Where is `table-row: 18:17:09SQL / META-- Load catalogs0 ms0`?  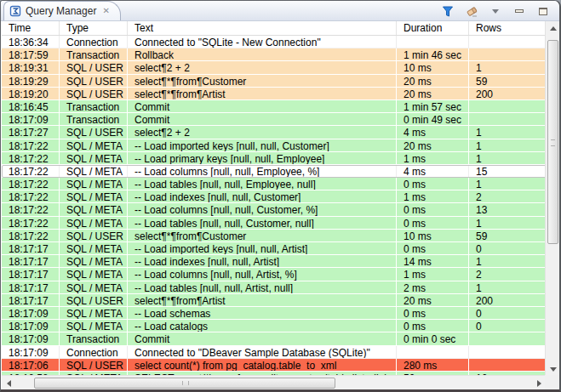
table-row: 18:17:09SQL / META-- Load catalogs0 ms0 is located at coordinates (274, 327).